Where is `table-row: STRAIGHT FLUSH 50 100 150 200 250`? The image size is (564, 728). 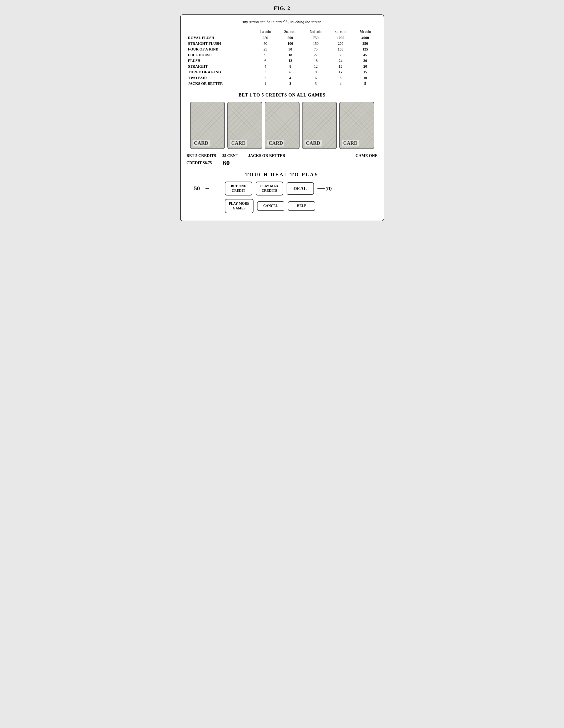
table-row: STRAIGHT FLUSH 50 100 150 200 250 is located at coordinates (282, 44).